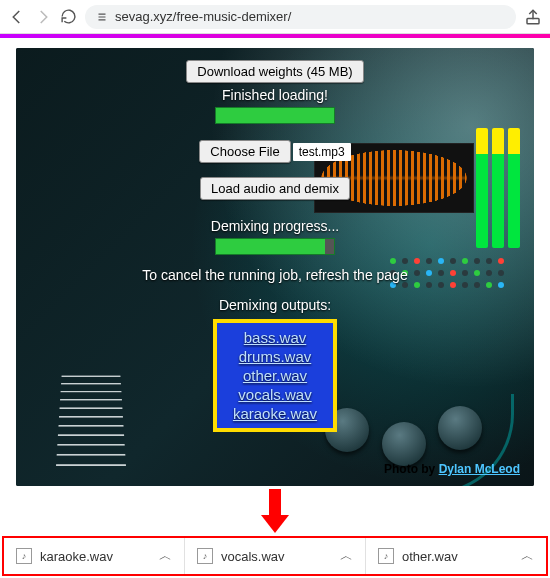 This screenshot has width=550, height=578. Describe the element at coordinates (275, 95) in the screenshot. I see `loading-status: Finished loading!` at that location.